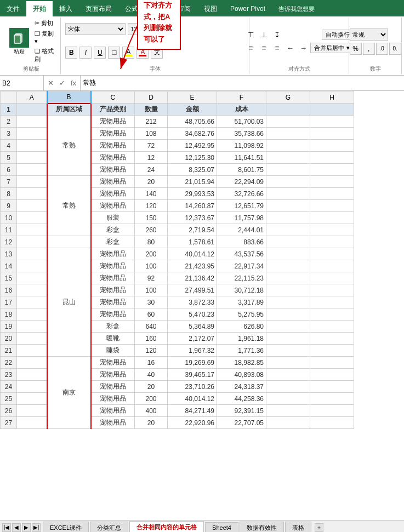 The image size is (404, 532). What do you see at coordinates (242, 110) in the screenshot?
I see `cell-f1: 成本` at bounding box center [242, 110].